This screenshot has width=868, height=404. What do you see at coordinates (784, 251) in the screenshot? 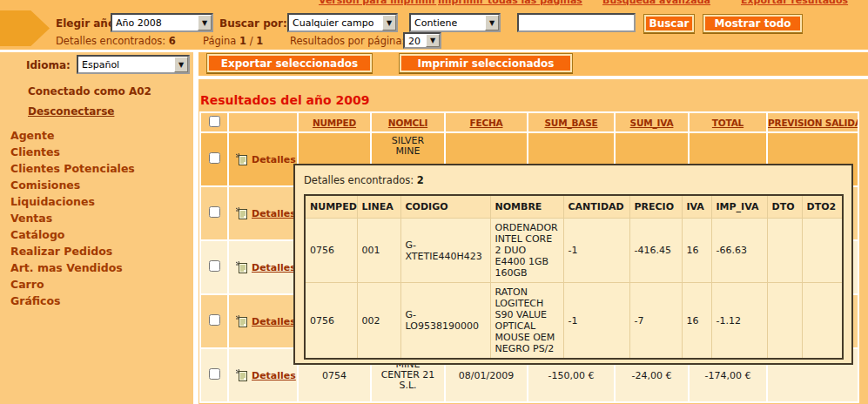
I see `popup-cell-dto` at bounding box center [784, 251].